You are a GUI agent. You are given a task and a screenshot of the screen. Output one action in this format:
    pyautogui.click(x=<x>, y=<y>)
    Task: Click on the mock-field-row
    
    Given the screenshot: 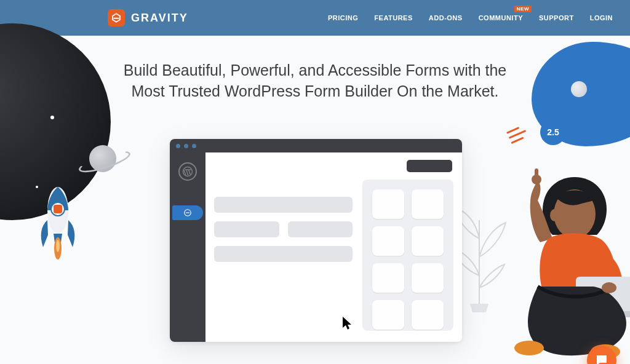 What is the action you would take?
    pyautogui.click(x=283, y=229)
    